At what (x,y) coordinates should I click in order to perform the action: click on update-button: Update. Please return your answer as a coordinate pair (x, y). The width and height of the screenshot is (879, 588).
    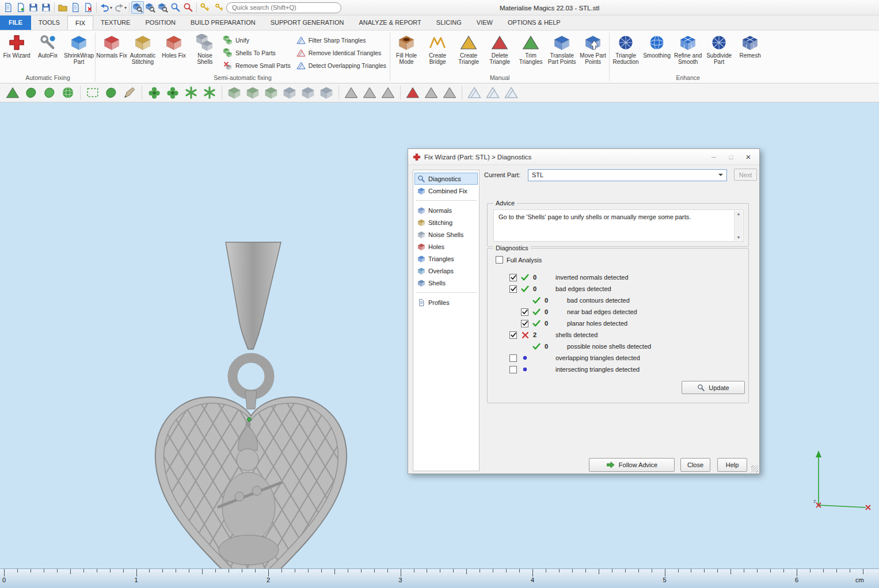
    Looking at the image, I should click on (713, 388).